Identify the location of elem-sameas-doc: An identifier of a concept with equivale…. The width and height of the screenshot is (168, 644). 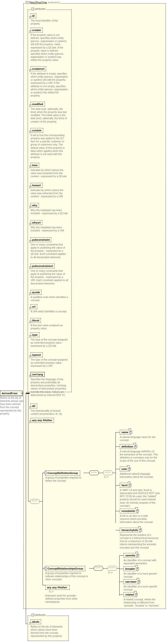
(142, 562).